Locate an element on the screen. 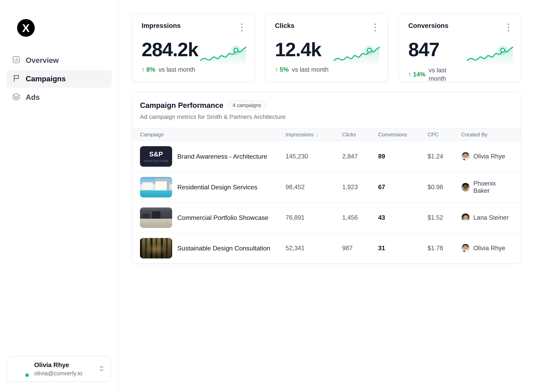 Image resolution: width=535 pixels, height=392 pixels. stat-cards-row: Impressions 284.2k ↑ 8% vs last month is located at coordinates (327, 47).